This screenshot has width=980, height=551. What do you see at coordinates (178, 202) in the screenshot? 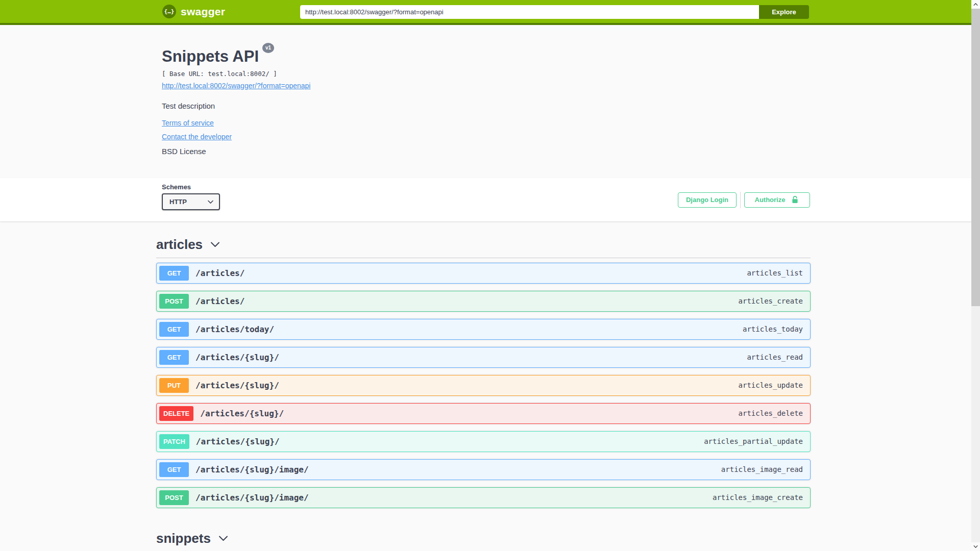
I see `scheme-selected-value: HTTP` at bounding box center [178, 202].